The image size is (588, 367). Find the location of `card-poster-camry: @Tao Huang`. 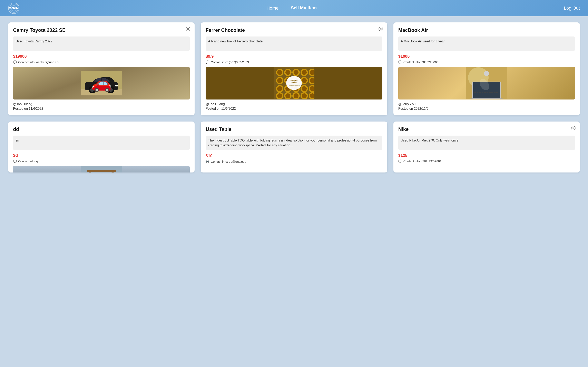

card-poster-camry: @Tao Huang is located at coordinates (102, 104).